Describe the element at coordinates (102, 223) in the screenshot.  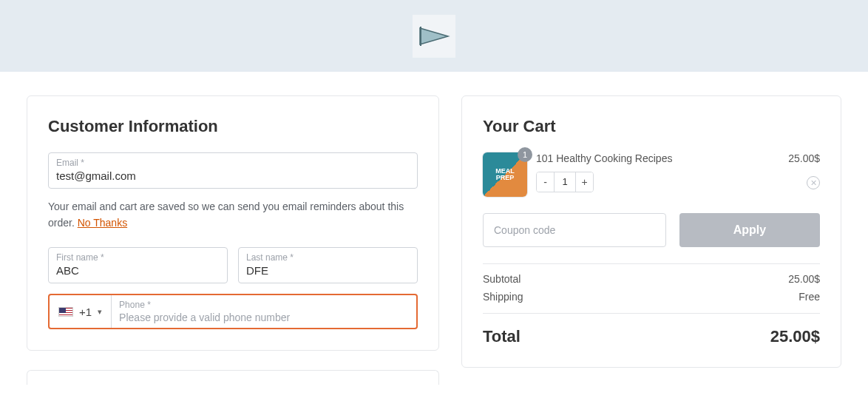
I see `no-thanks-link: No Thanks` at that location.